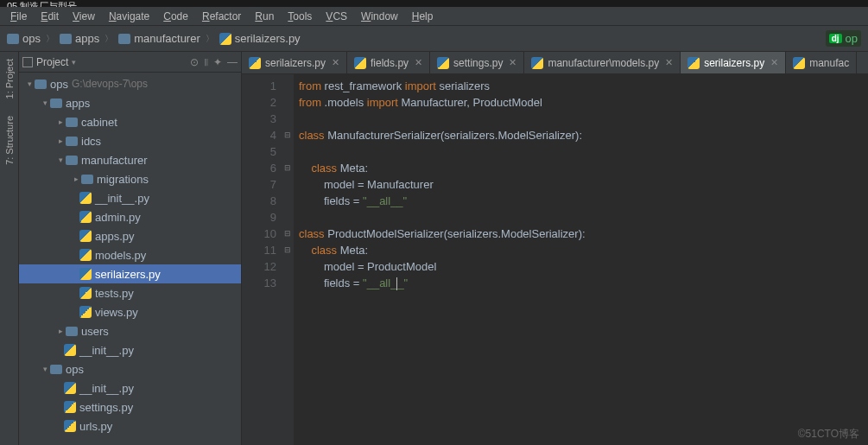 The image size is (868, 445). What do you see at coordinates (221, 16) in the screenshot?
I see `menu-refactor: Refactor` at bounding box center [221, 16].